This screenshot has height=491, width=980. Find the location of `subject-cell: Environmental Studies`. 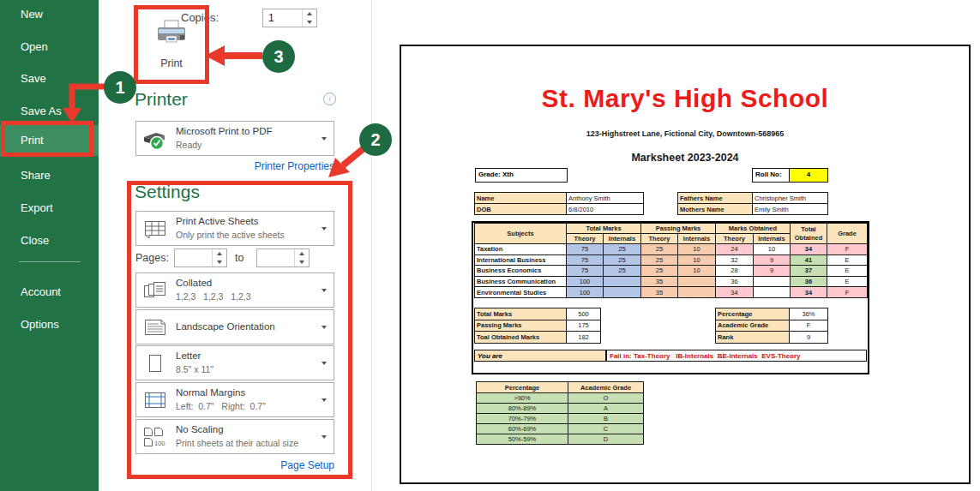

subject-cell: Environmental Studies is located at coordinates (521, 293).